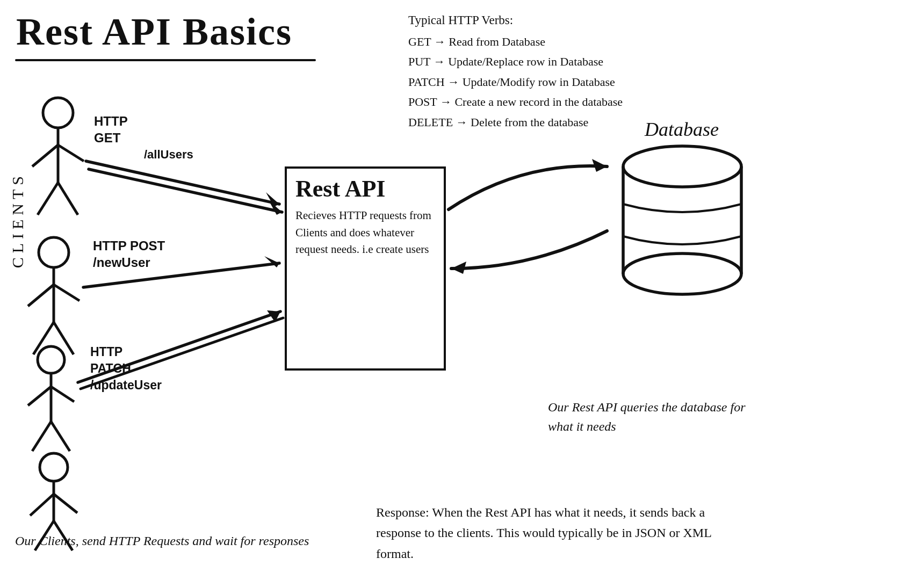  Describe the element at coordinates (682, 129) in the screenshot. I see `database-label: Database` at that location.